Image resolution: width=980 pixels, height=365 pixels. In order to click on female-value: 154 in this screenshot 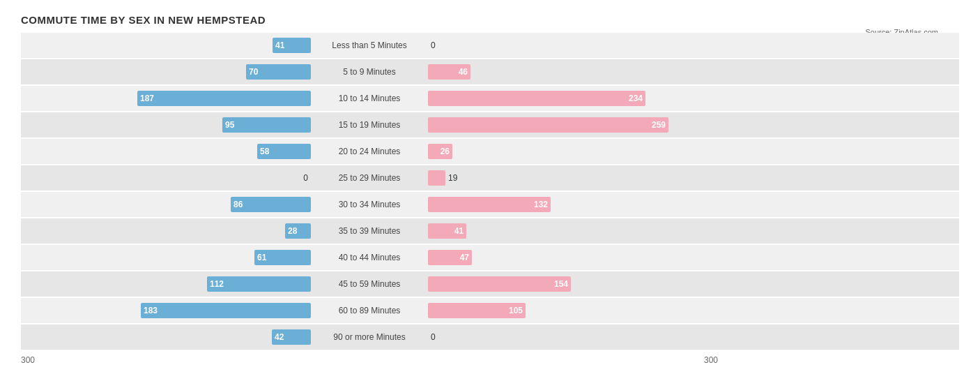, I will do `click(561, 284)`.